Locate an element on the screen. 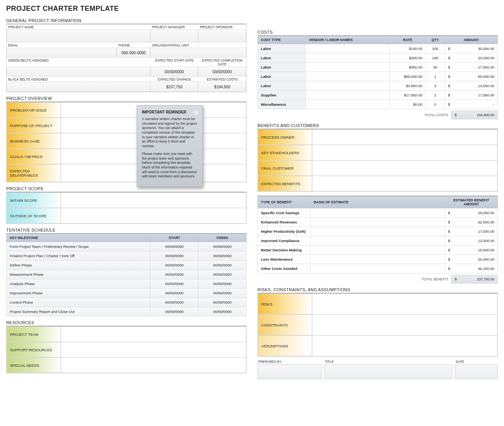 This screenshot has width=504, height=426. table-row: $17,850.00 is located at coordinates (471, 95).